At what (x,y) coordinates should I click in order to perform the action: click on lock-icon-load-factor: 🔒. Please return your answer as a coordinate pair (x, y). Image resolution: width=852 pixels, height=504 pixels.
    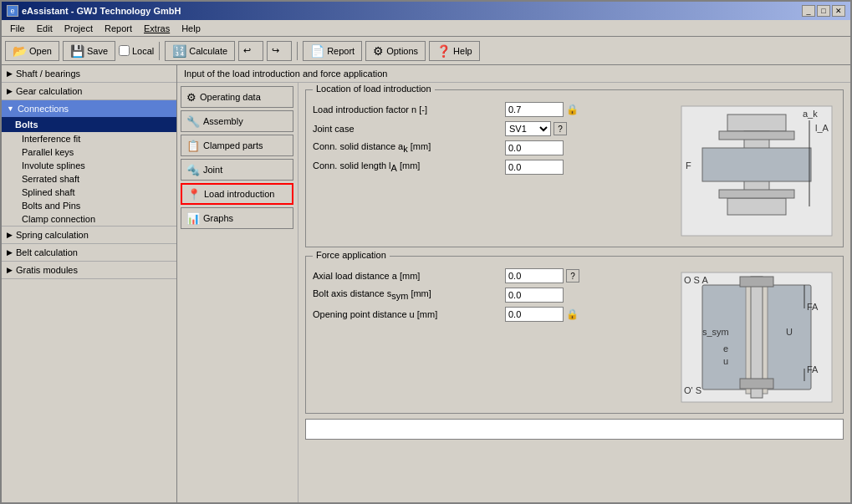
    Looking at the image, I should click on (572, 109).